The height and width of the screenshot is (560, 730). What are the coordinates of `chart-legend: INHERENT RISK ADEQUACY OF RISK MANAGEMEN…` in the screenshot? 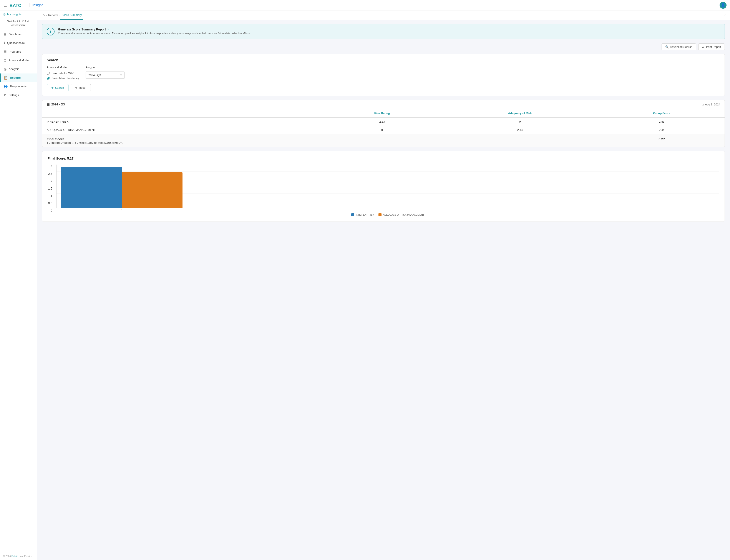 It's located at (388, 215).